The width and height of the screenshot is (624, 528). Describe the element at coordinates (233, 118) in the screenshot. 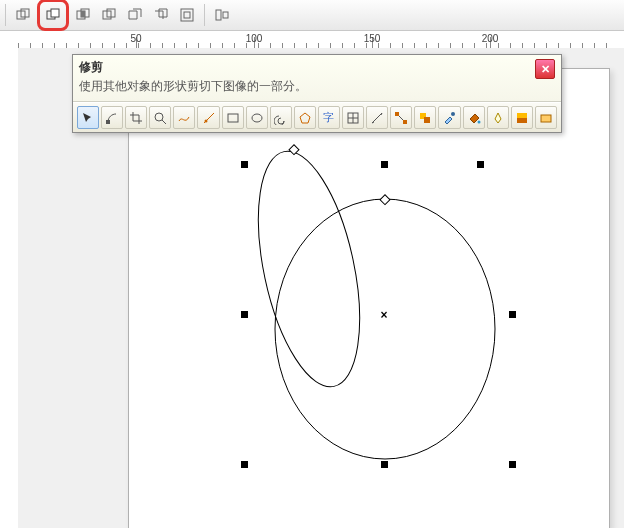

I see `rectangle-icon` at that location.